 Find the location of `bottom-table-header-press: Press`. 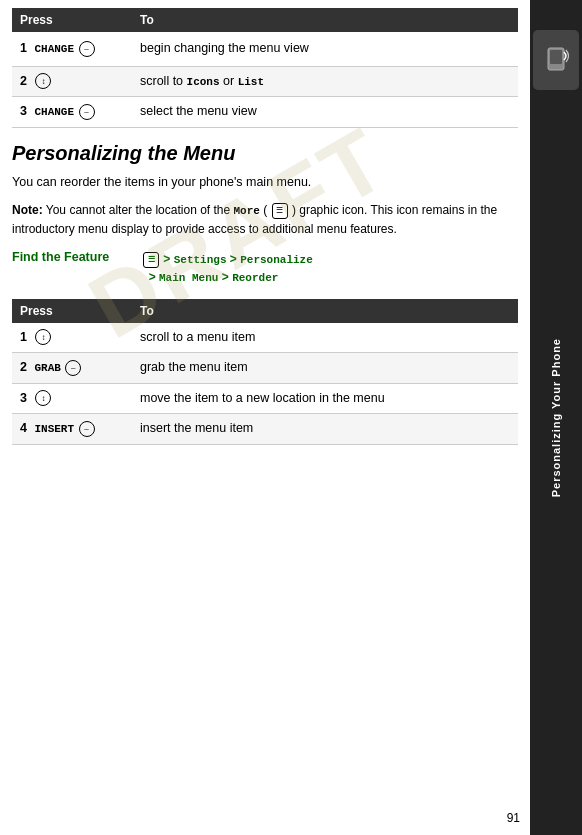

bottom-table-header-press: Press is located at coordinates (72, 311).